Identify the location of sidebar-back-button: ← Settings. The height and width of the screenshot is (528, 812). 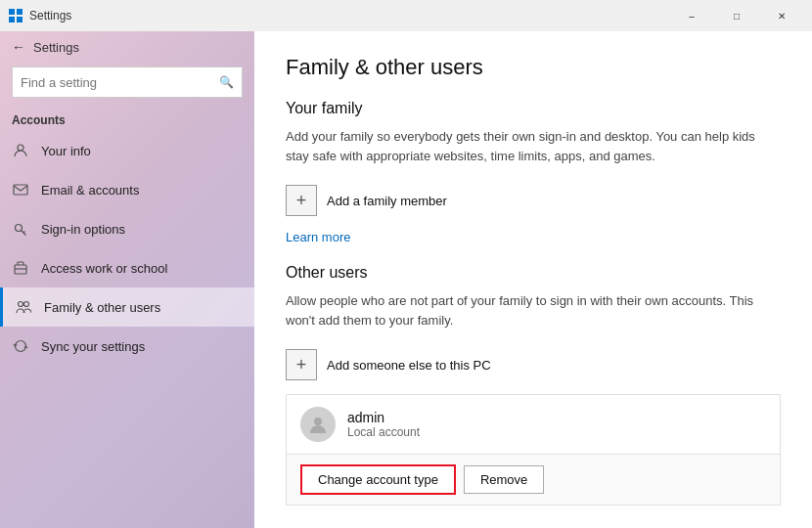
(127, 47).